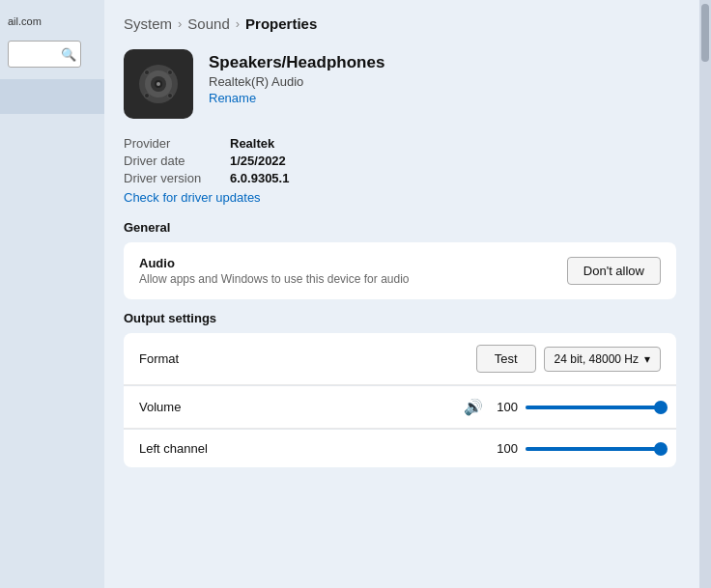 Image resolution: width=711 pixels, height=588 pixels. Describe the element at coordinates (400, 448) in the screenshot. I see `left-channel-row: Left channel 100` at that location.